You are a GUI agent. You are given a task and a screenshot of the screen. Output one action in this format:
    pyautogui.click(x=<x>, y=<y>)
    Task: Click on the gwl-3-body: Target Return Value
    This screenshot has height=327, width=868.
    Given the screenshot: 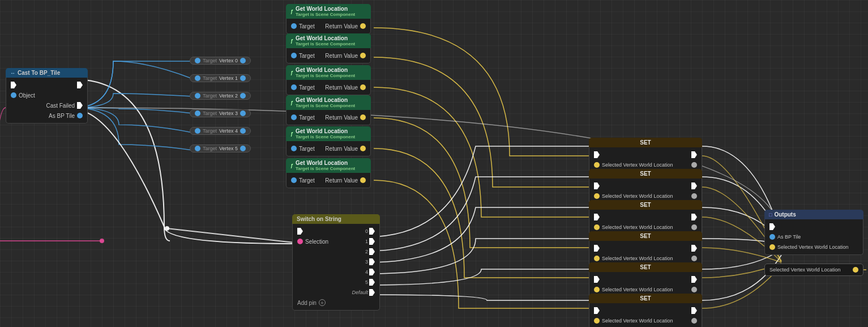 What is the action you would take?
    pyautogui.click(x=328, y=118)
    